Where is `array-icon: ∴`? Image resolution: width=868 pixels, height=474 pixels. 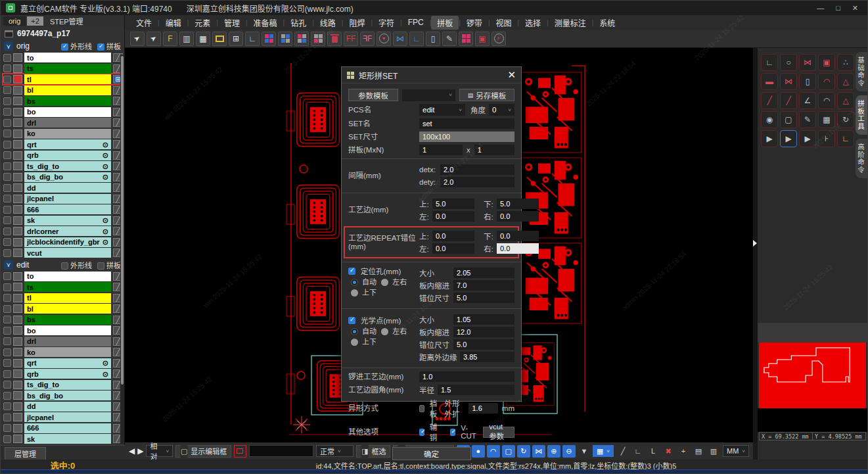
array-icon: ∴ is located at coordinates (846, 62).